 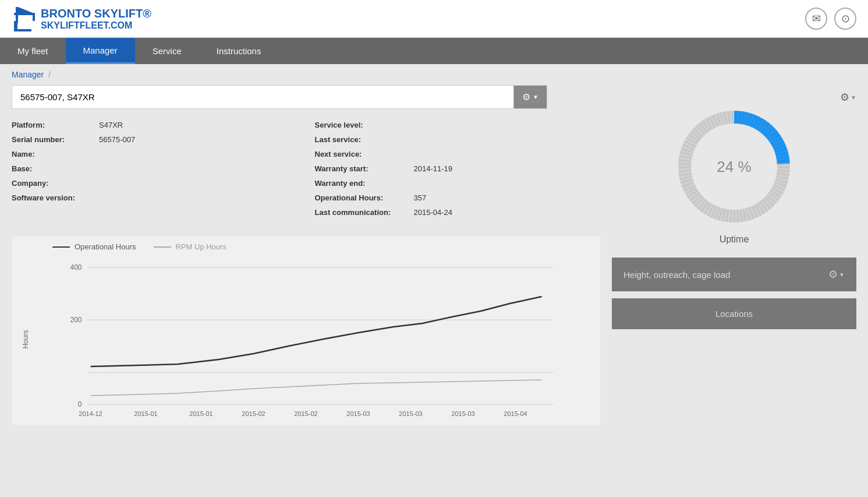 What do you see at coordinates (434, 51) in the screenshot?
I see `main-nav: My fleet Manager Service Instructions` at bounding box center [434, 51].